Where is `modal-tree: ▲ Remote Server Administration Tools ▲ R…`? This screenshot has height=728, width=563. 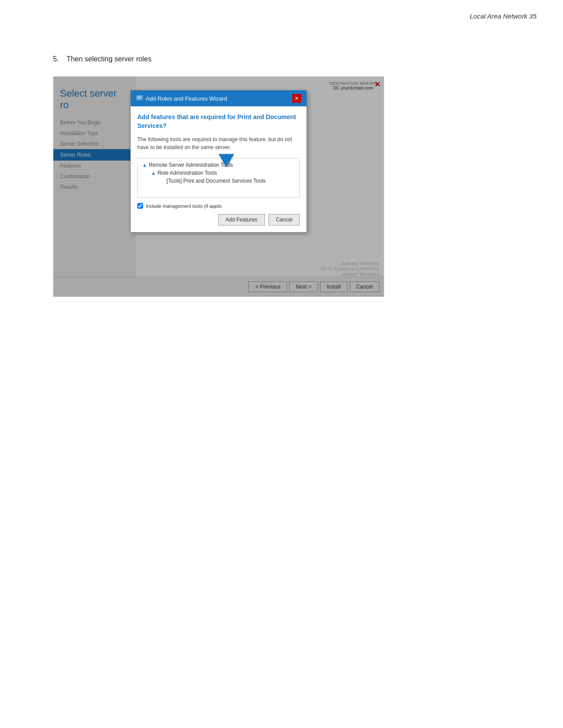
modal-tree: ▲ Remote Server Administration Tools ▲ R… is located at coordinates (219, 178).